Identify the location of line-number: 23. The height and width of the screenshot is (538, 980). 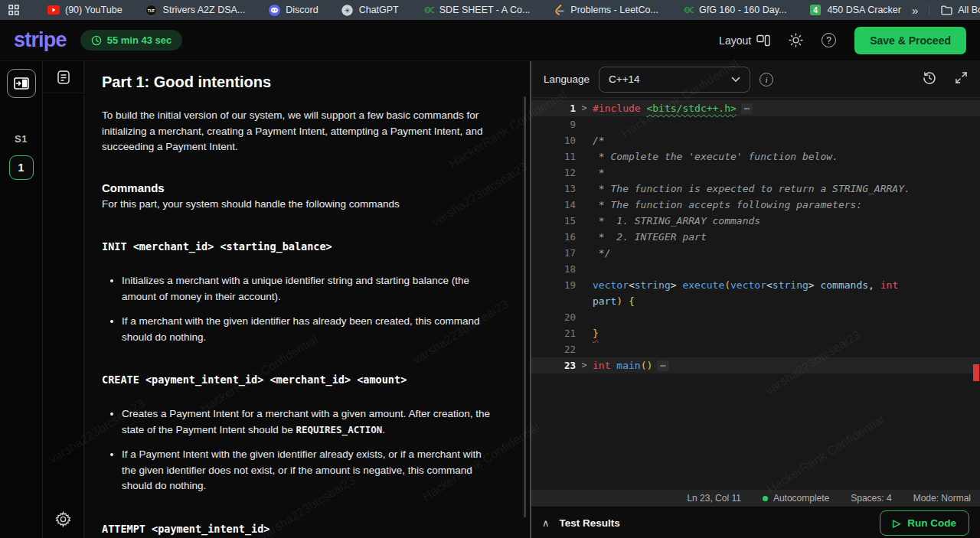
(554, 366).